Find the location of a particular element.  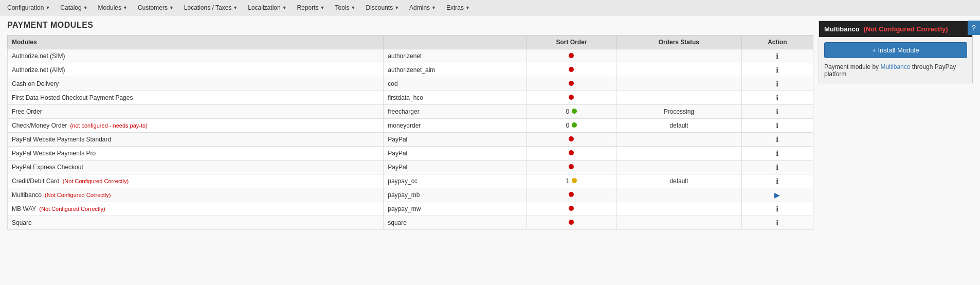

nav-locations-taxes-arrow: ▼ is located at coordinates (235, 8).